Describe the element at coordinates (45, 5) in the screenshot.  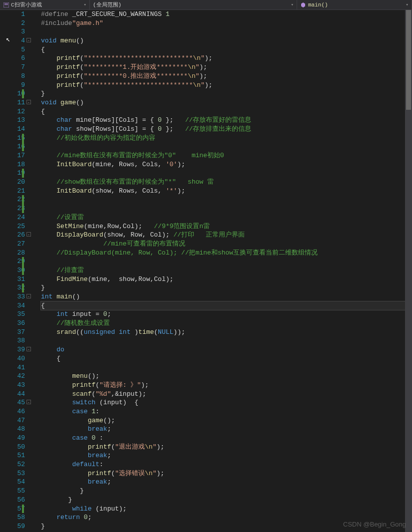
I see `file-dropdown: C扫雷小游戏 ▾` at that location.